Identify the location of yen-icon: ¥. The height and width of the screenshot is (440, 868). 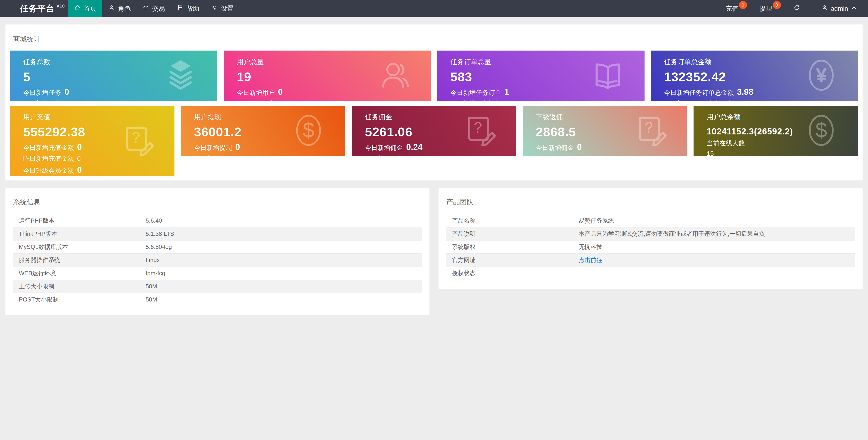
(821, 75).